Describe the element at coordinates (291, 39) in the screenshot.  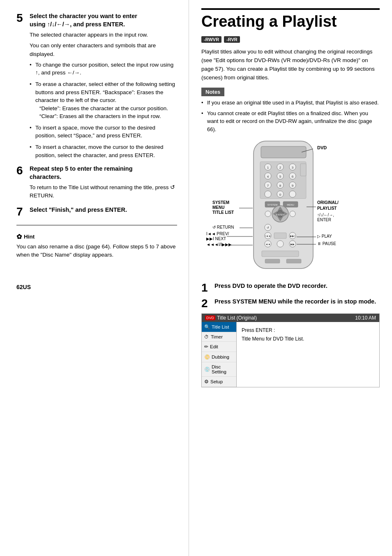
I see `disc-format-badges: -RWVR -RVR` at that location.